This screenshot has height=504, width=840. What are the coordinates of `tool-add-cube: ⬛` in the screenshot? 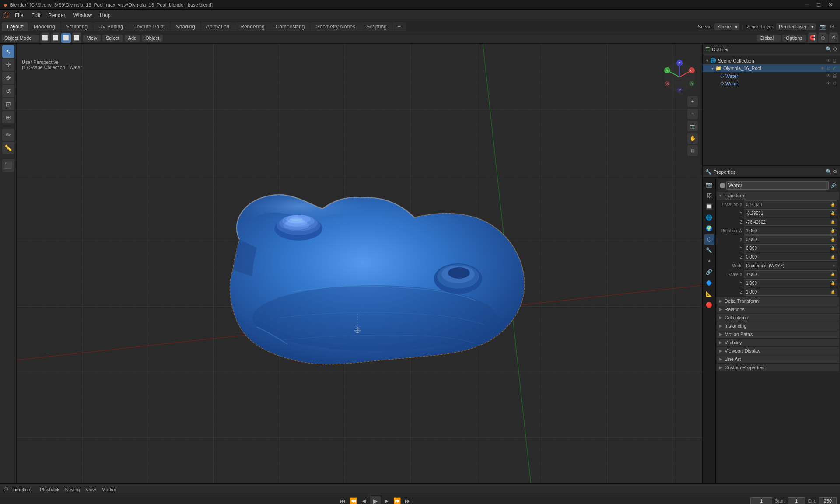 It's located at (8, 165).